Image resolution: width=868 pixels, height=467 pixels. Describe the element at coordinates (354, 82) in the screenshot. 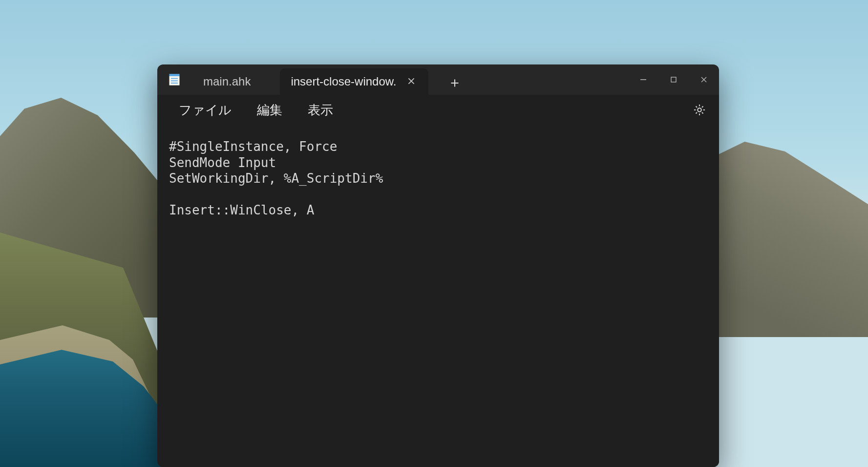

I see `tab-insert-close-window: insert-close-window.` at that location.